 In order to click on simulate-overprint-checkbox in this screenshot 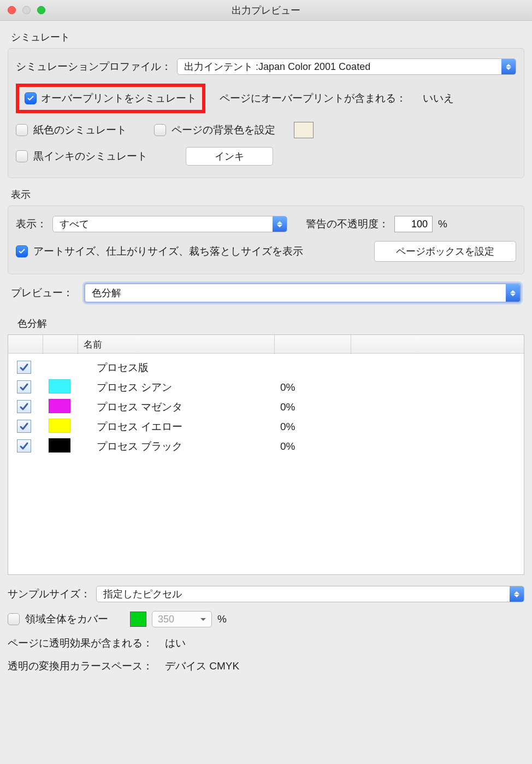, I will do `click(31, 98)`.